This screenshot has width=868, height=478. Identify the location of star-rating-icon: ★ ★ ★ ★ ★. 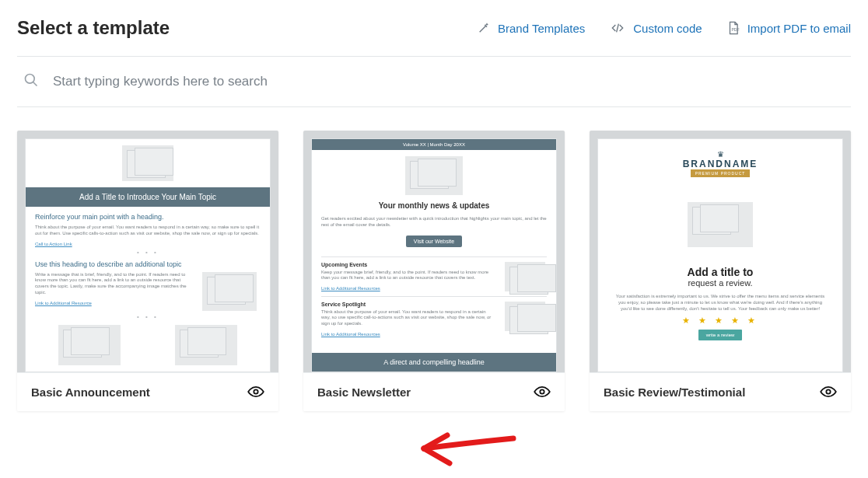
(720, 320).